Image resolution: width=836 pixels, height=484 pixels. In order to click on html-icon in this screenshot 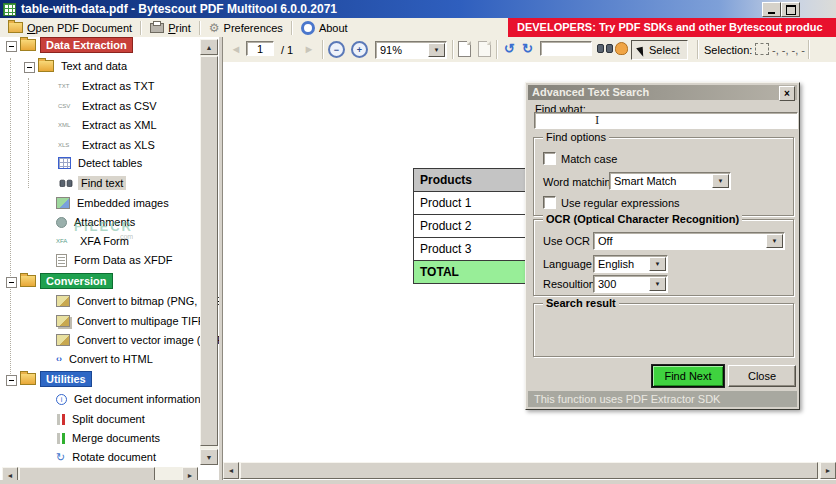, I will do `click(59, 359)`.